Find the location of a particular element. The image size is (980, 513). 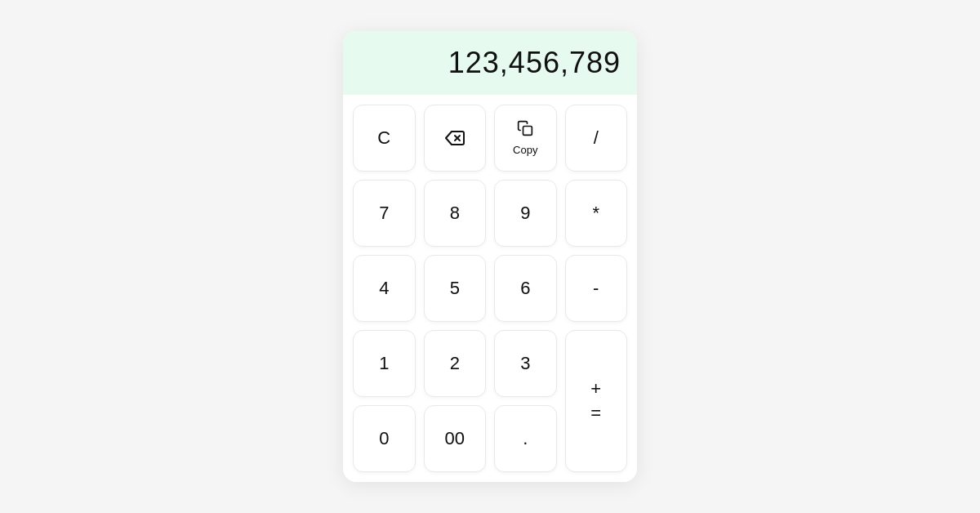

display-value: 123,456,789 is located at coordinates (534, 63).